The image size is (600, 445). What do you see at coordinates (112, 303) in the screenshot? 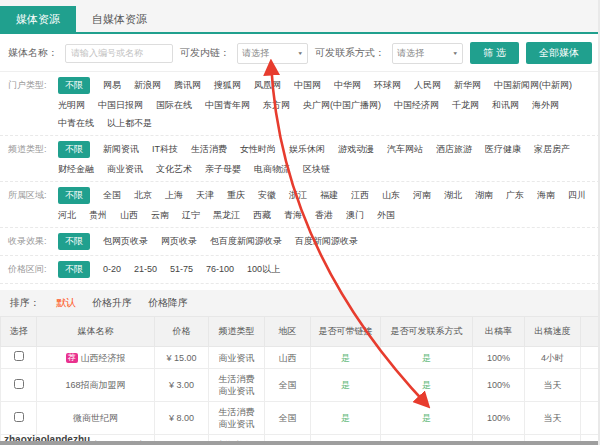
I see `sort-price-asc: 价格升序` at bounding box center [112, 303].